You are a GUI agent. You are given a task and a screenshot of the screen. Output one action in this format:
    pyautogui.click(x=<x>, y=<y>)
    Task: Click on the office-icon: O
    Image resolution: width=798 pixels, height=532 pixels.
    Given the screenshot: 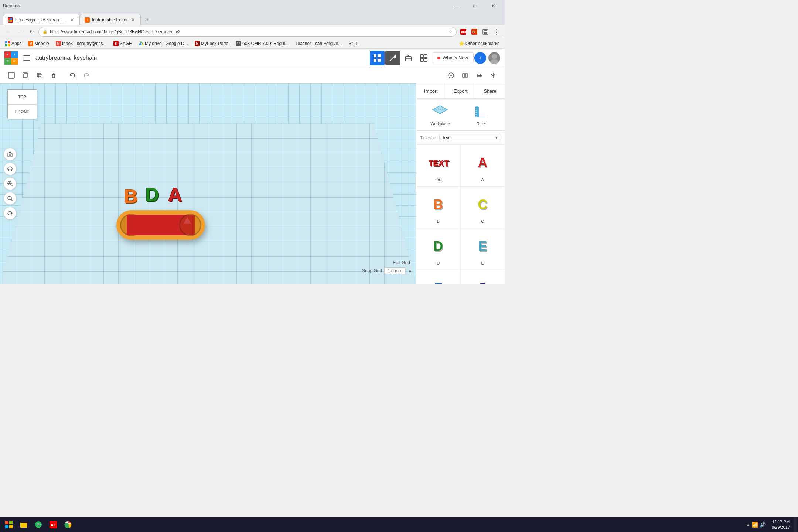 What is the action you would take?
    pyautogui.click(x=474, y=32)
    